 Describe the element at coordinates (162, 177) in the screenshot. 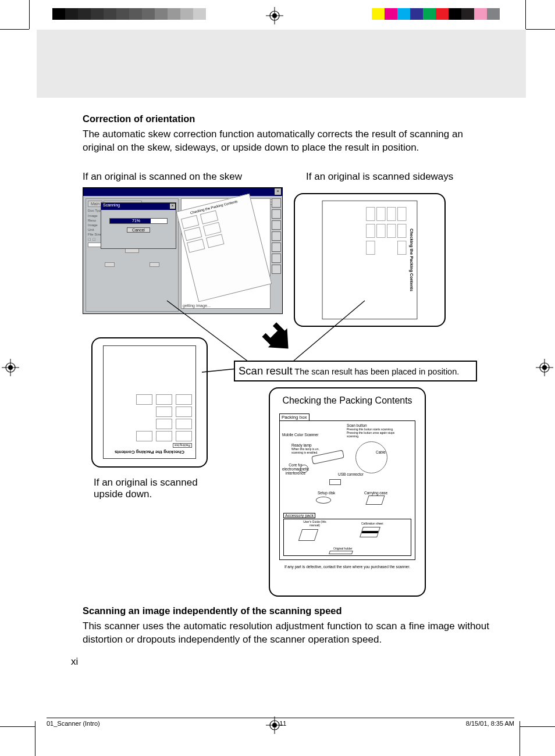

I see `skew-caption: If an original is scanned on the skew` at that location.